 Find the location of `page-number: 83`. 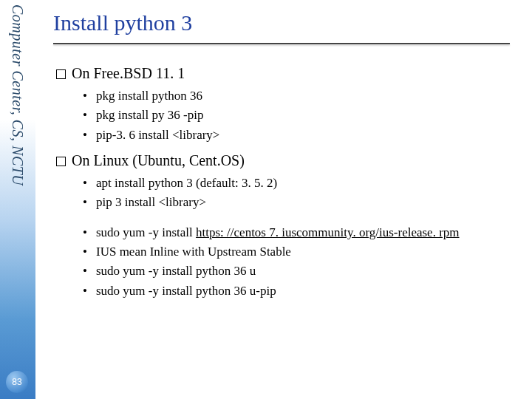

page-number: 83 is located at coordinates (16, 382).